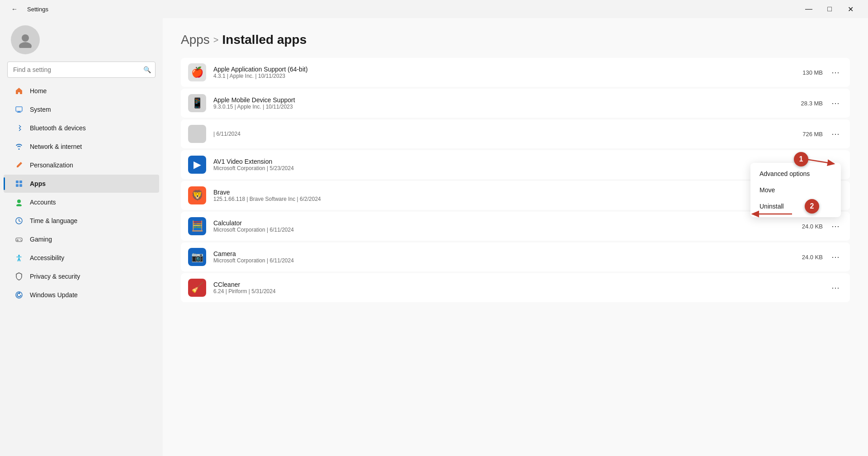 This screenshot has height=456, width=868. What do you see at coordinates (197, 134) in the screenshot?
I see `app-icon` at bounding box center [197, 134].